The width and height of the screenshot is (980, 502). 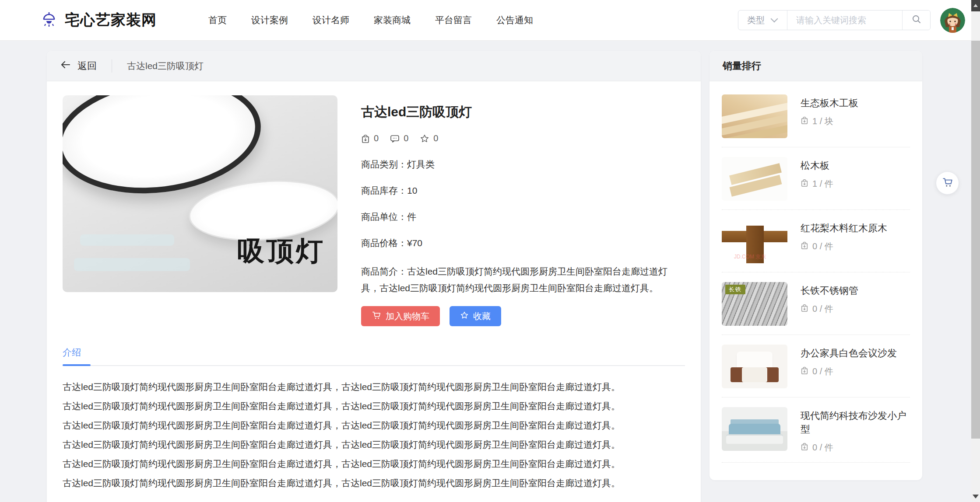 I want to click on back-label: 返回, so click(x=87, y=66).